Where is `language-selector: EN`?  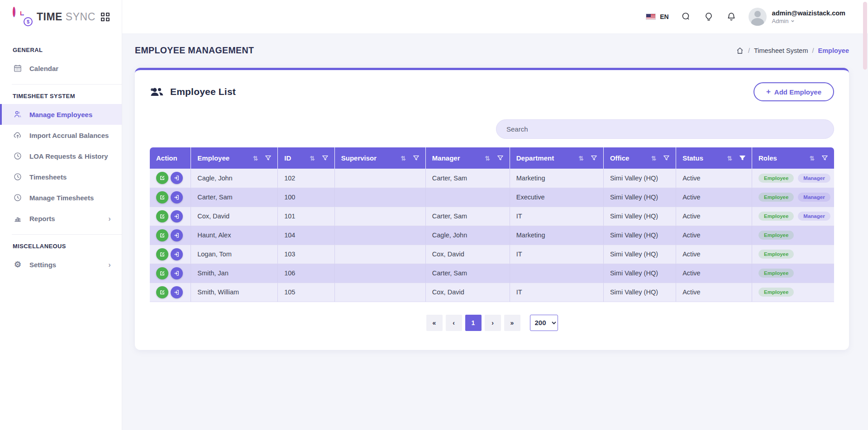
language-selector: EN is located at coordinates (657, 17).